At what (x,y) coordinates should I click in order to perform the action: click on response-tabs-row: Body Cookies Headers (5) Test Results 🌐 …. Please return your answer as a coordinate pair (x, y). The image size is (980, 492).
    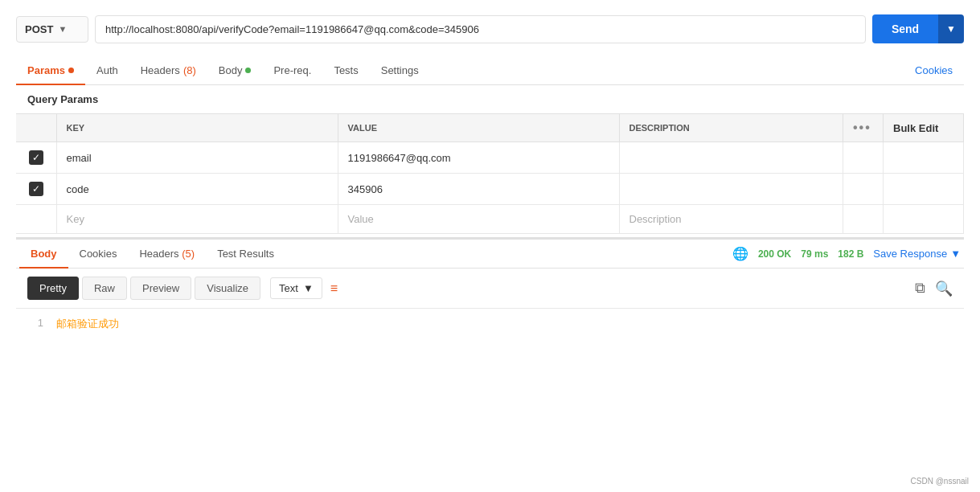
    Looking at the image, I should click on (490, 254).